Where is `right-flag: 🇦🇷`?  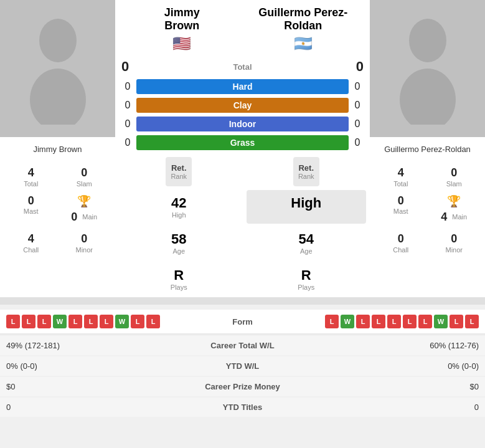
right-flag: 🇦🇷 is located at coordinates (303, 44).